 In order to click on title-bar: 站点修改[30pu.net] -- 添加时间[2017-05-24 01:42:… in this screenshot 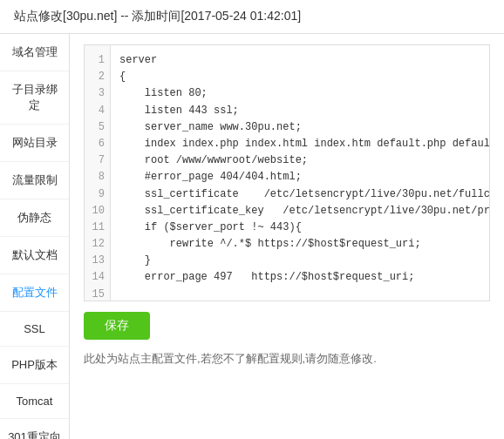, I will do `click(252, 17)`.